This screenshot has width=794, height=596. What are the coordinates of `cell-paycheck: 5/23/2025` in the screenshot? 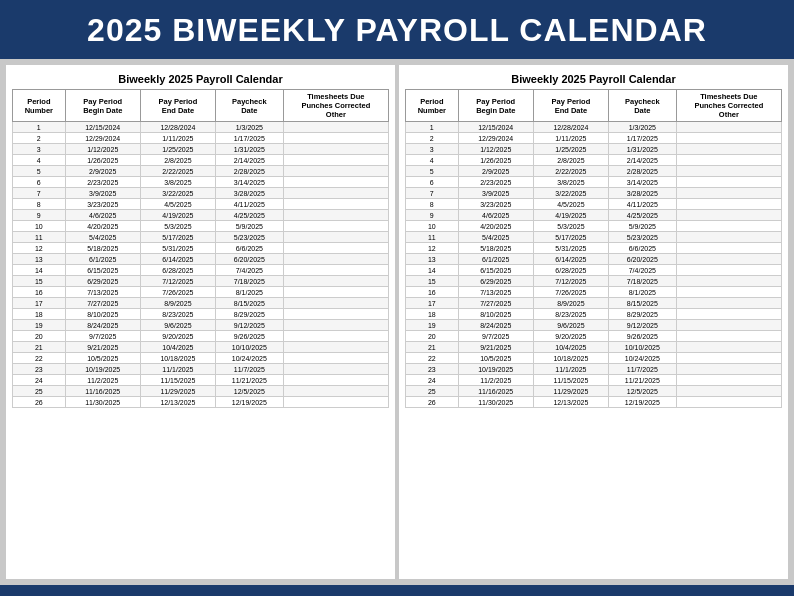 It's located at (250, 238).